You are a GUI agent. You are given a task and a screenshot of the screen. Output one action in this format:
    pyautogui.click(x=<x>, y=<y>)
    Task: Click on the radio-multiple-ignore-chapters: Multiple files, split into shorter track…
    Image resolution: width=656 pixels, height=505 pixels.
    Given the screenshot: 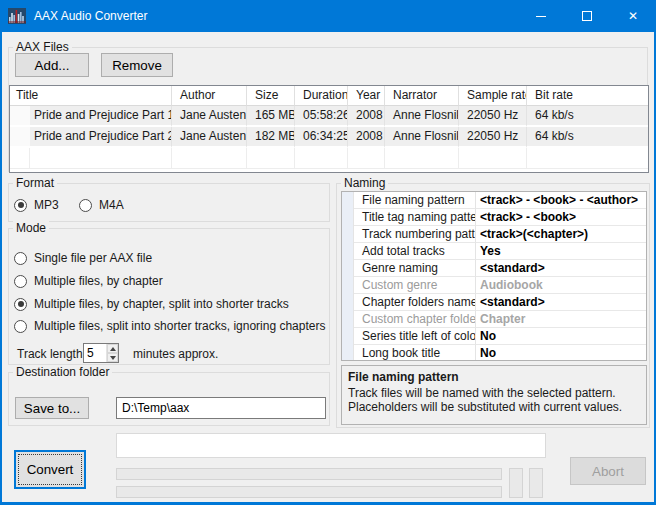 What is the action you would take?
    pyautogui.click(x=170, y=326)
    